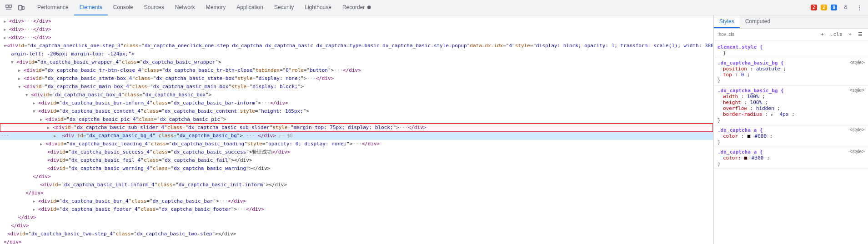  I want to click on styles-content: element.style { } .dx_captcha_basic_bg {…, so click(791, 142).